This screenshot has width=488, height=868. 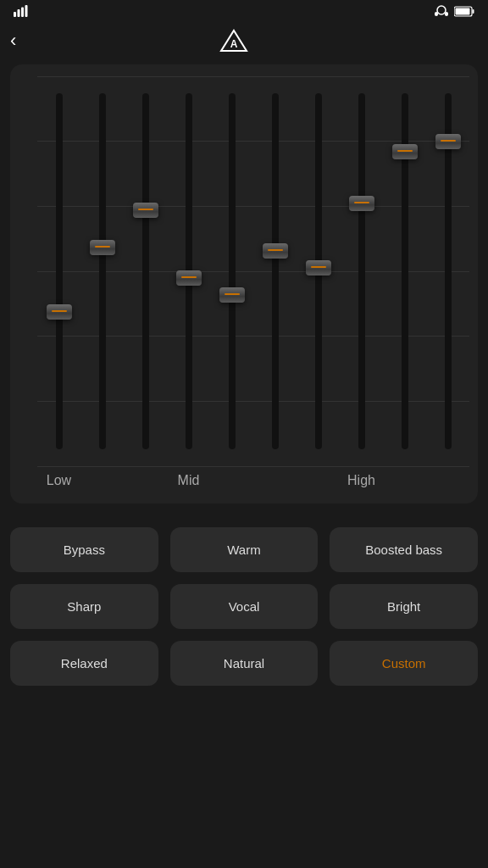 I want to click on status-right, so click(x=452, y=11).